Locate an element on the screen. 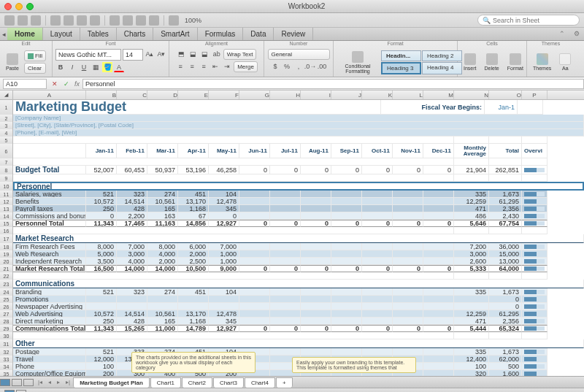  number-format-select: General is located at coordinates (299, 54).